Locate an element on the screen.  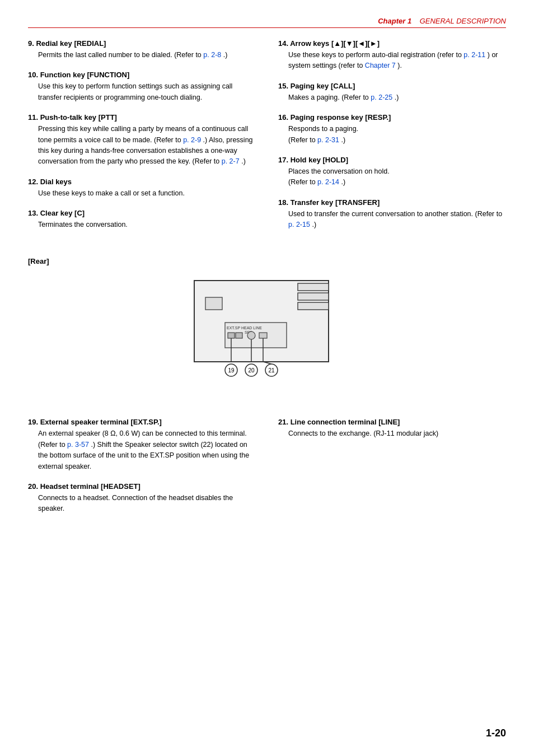
bottom-right-column: 21. Line connection terminal [LINE] Conn… is located at coordinates (392, 471).